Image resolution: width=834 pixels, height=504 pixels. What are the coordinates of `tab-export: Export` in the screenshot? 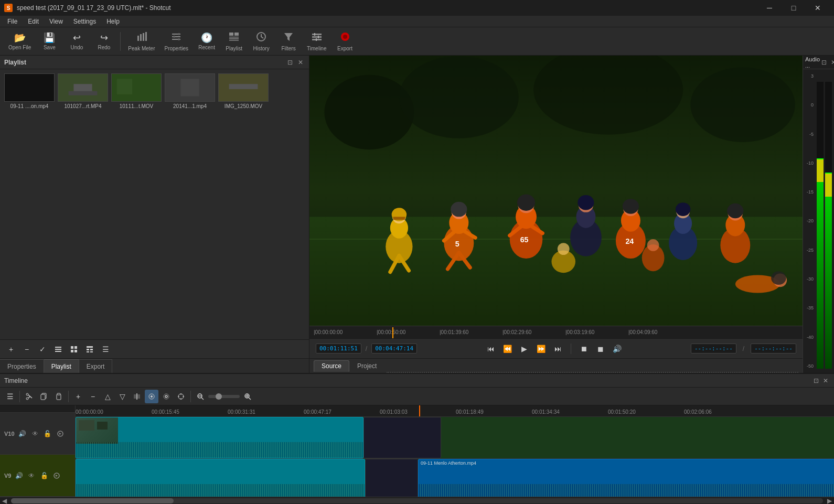 It's located at (96, 366).